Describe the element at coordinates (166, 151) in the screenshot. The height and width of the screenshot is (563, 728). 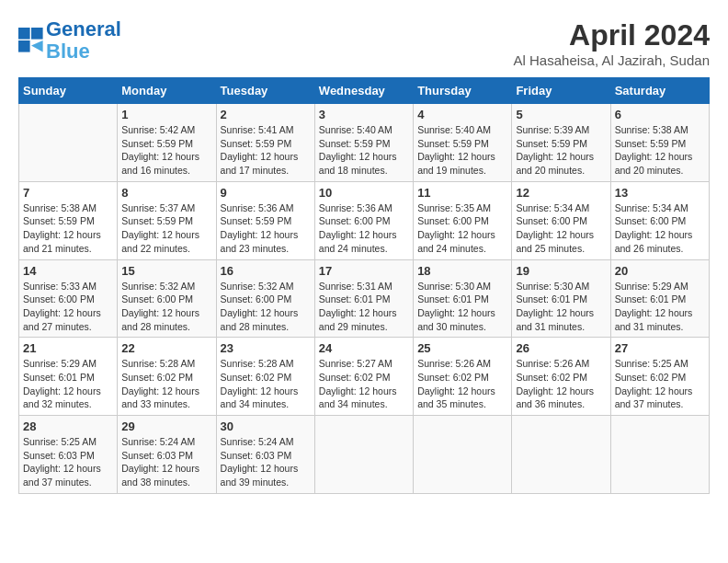
I see `cell-text: Sunrise: 5:42 AM Sunset: 5:59 PM Dayligh…` at that location.